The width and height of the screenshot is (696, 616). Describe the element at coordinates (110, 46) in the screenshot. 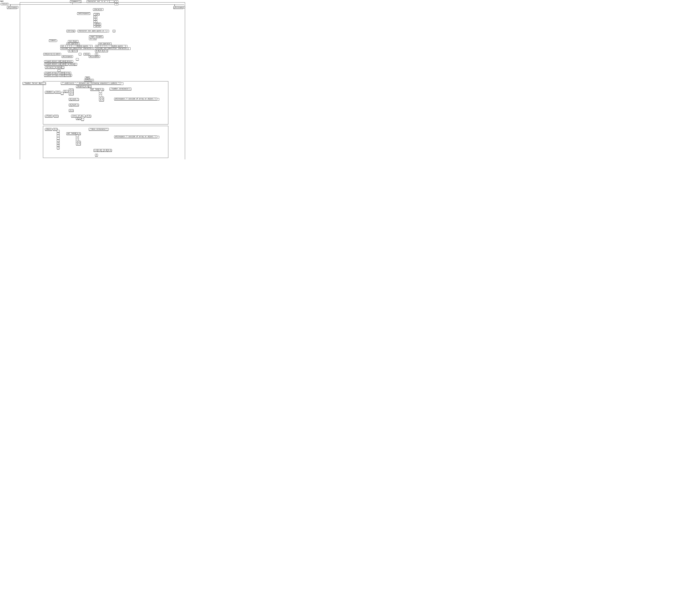

I see `not-parens2-node: not [ ( ) ] , : double-quote '` at that location.